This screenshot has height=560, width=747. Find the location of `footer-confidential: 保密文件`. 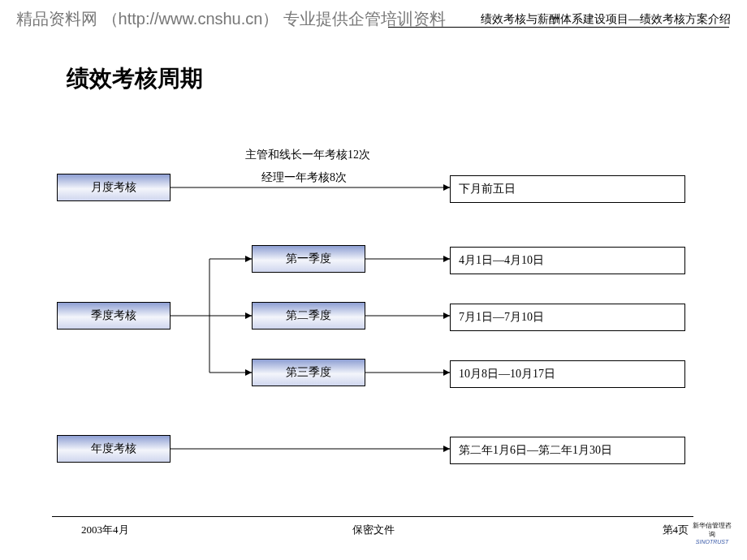

footer-confidential: 保密文件 is located at coordinates (374, 530).